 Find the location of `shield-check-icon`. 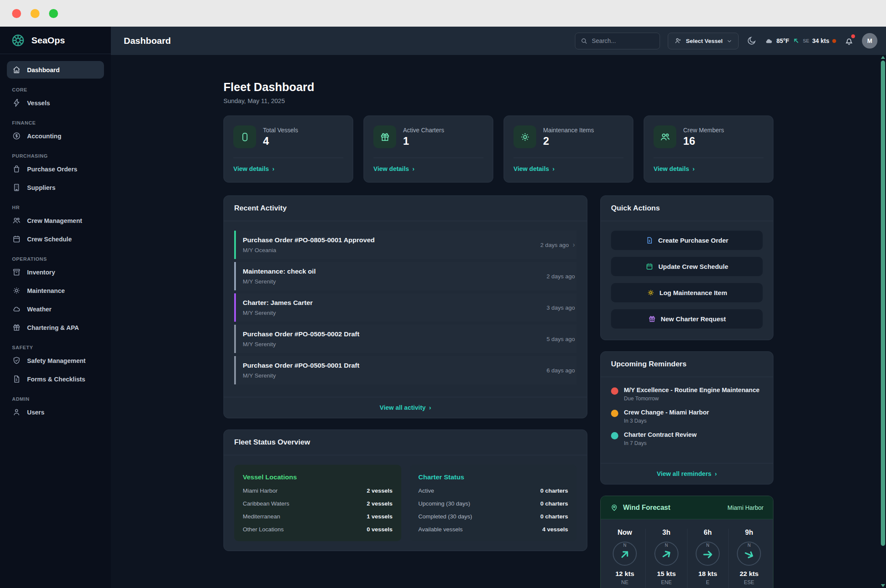

shield-check-icon is located at coordinates (16, 361).